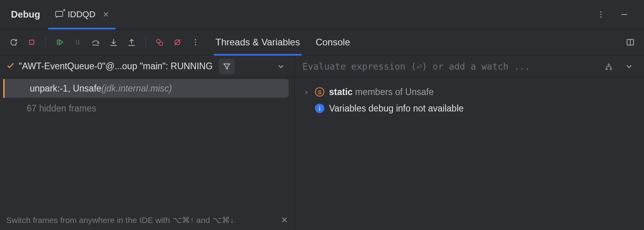 The width and height of the screenshot is (644, 230). What do you see at coordinates (469, 66) in the screenshot?
I see `evaluate-row: Evaluate expression (⏎) or add a watch .…` at bounding box center [469, 66].